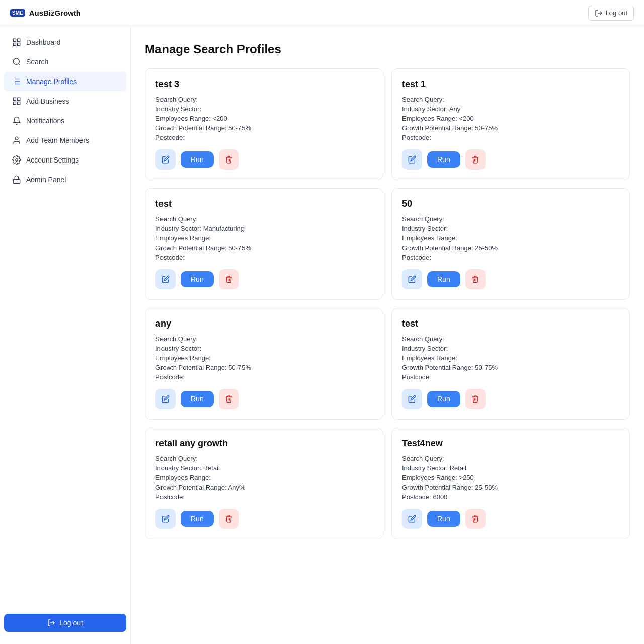  Describe the element at coordinates (264, 364) in the screenshot. I see `profile-card-any: any Search Query: Industry Sector: Emplo…` at that location.